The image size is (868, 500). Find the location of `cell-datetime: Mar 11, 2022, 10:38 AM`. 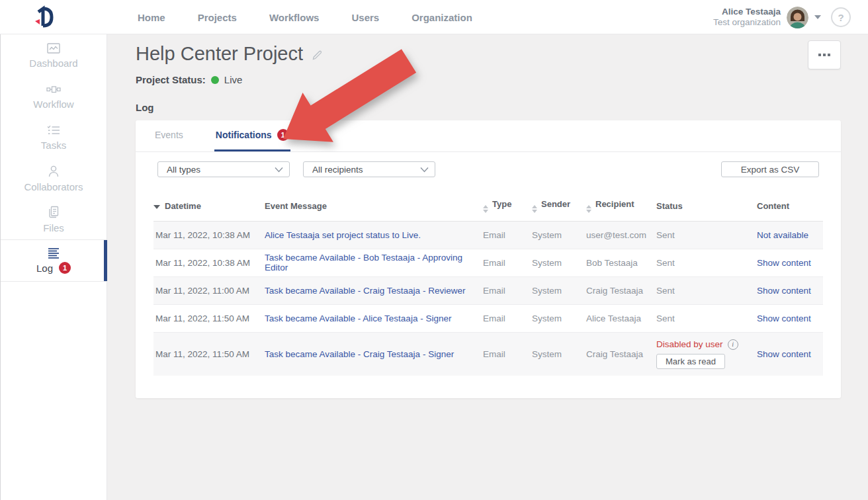

cell-datetime: Mar 11, 2022, 10:38 AM is located at coordinates (209, 235).